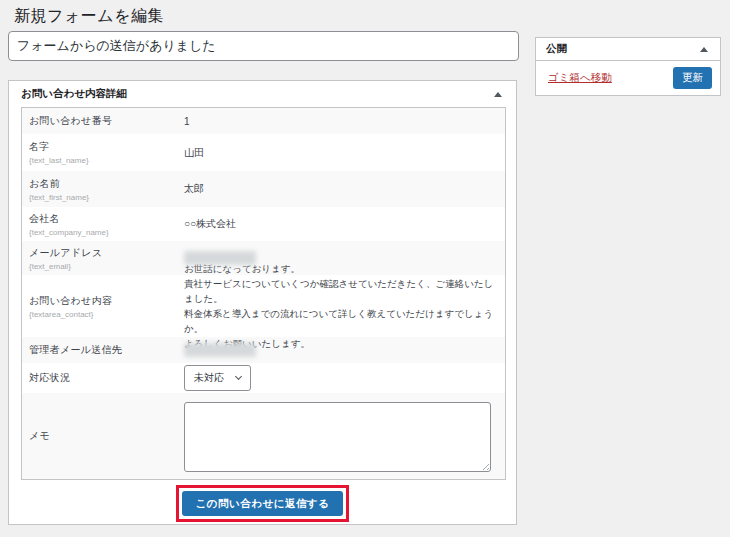 The height and width of the screenshot is (537, 730). I want to click on publish-panel: 公開 ゴミ箱へ移動 更新, so click(628, 66).